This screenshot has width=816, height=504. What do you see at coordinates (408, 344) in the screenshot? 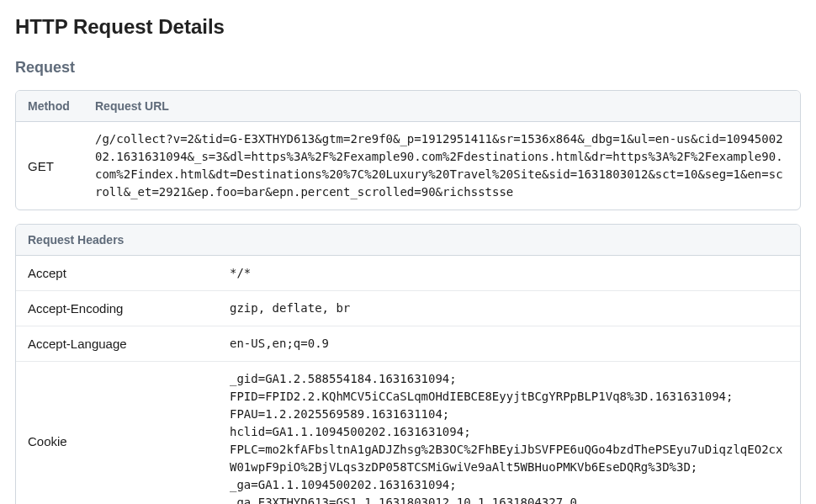
I see `header-row: Accept-Languageen-US,en;q=0.9` at bounding box center [408, 344].